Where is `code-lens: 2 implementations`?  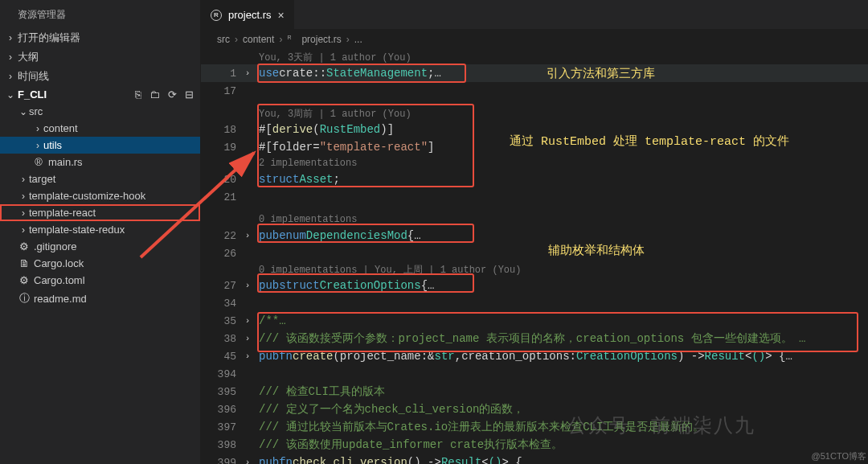
code-lens: 2 implementations is located at coordinates (563, 163).